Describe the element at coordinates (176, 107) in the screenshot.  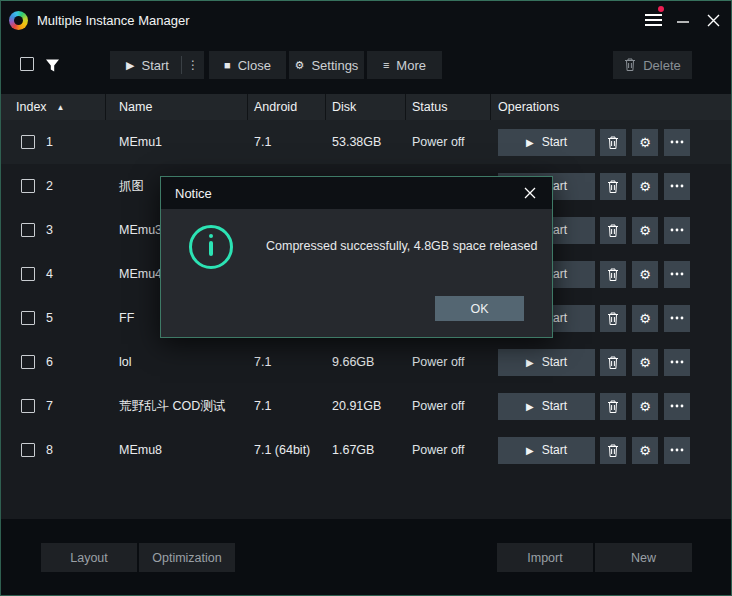
I see `column-header-name: Name` at that location.